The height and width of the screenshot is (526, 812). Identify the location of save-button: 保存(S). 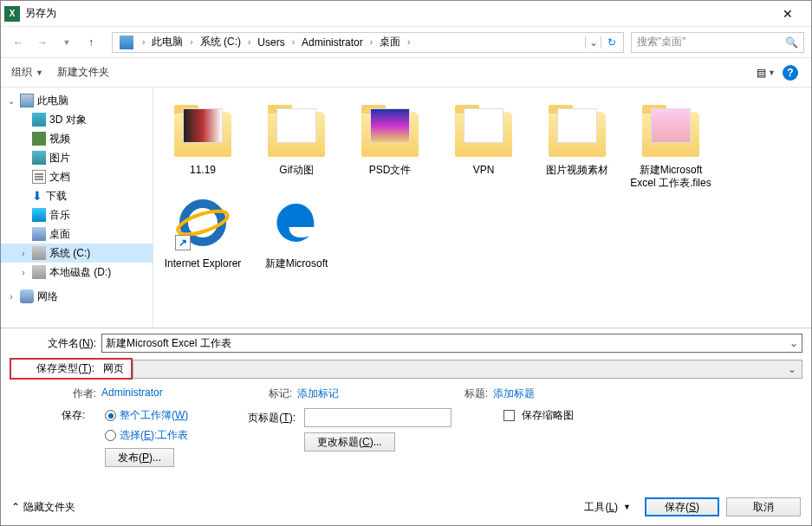
(682, 507).